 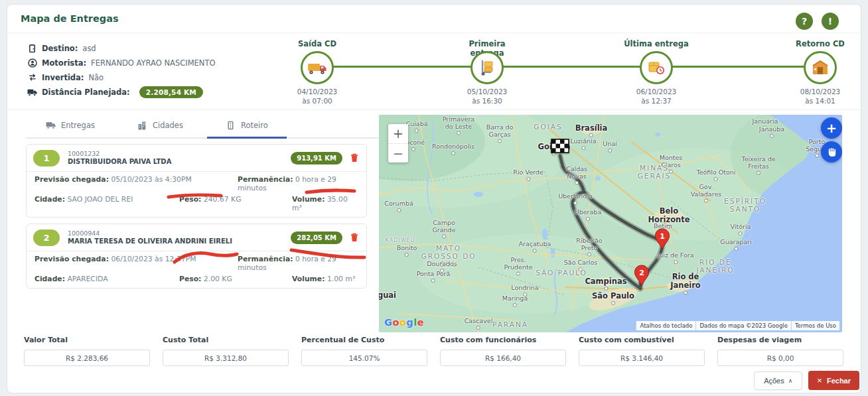 I want to click on stop-city: Cidade: APARECIDA, so click(x=107, y=279).